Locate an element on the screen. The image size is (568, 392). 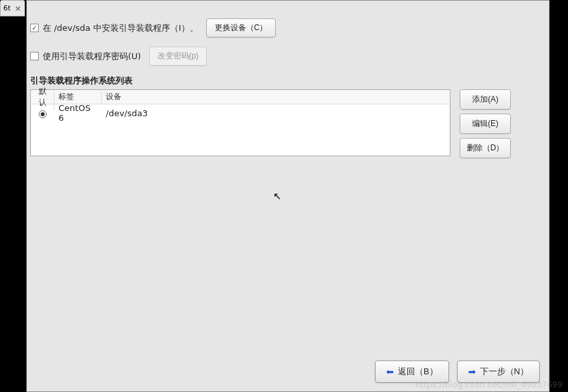
table-row: CentOS 6 /dev/sda3 is located at coordinates (240, 113).